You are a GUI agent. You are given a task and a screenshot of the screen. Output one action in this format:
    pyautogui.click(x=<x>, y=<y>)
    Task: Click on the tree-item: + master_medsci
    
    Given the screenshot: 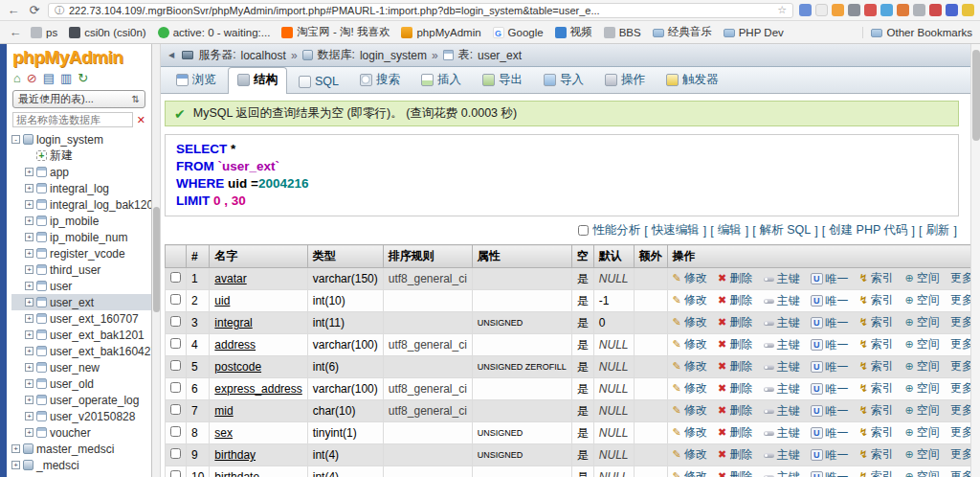 What is the action you would take?
    pyautogui.click(x=81, y=448)
    